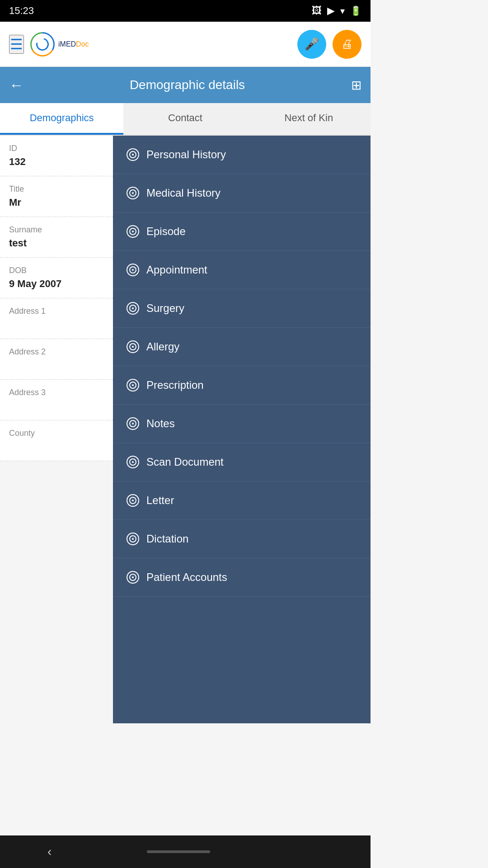  Describe the element at coordinates (242, 155) in the screenshot. I see `menu-item-personal-history: Personal History` at that location.